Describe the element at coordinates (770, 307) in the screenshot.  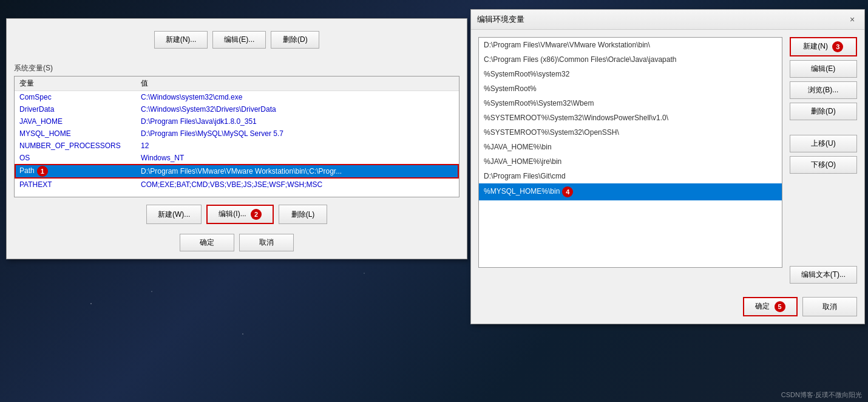
I see `env-ok-button: 确定 5` at that location.